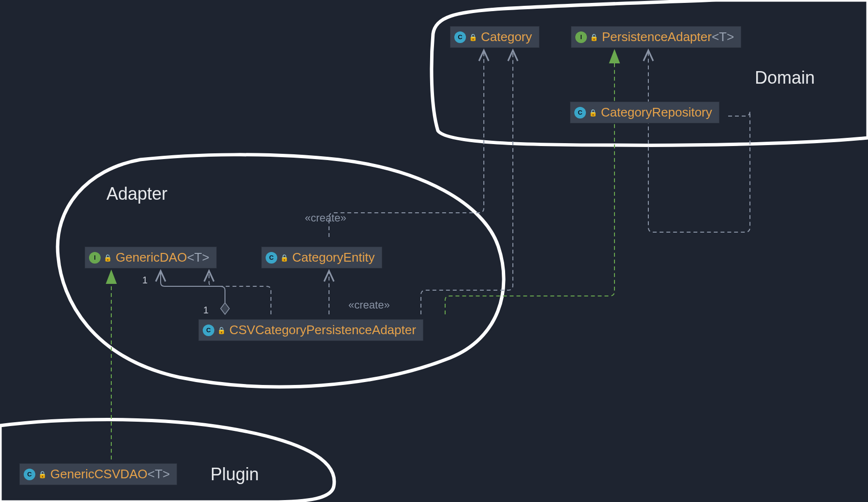  What do you see at coordinates (326, 218) in the screenshot?
I see `edge-label-create-1: «create»` at bounding box center [326, 218].